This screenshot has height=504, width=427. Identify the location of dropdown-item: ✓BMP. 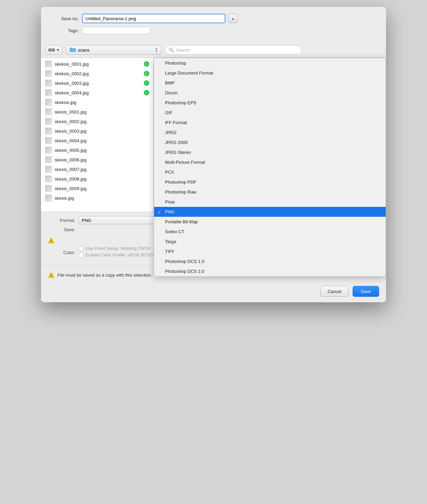
(270, 83).